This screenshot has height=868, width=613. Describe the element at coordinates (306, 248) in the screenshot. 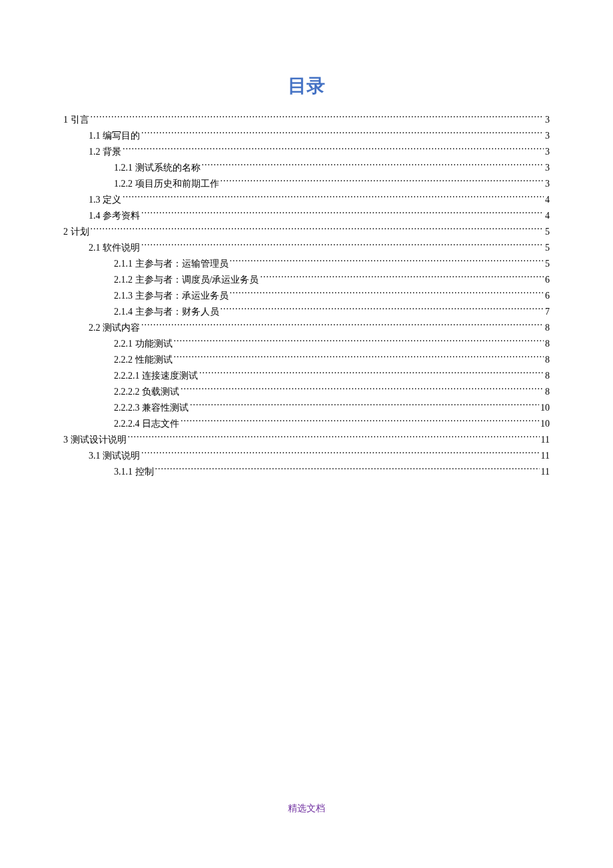

I see `toc-entry: 2.1 软件说明5` at that location.